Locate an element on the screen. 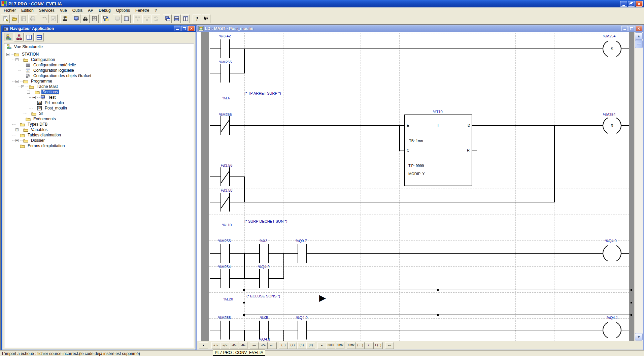 Image resolution: width=644 pixels, height=356 pixels. palette-button-: ⊣ ⊢ is located at coordinates (216, 346).